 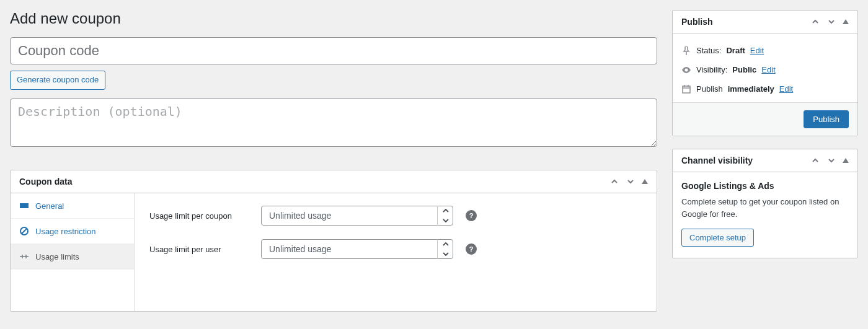 I want to click on usage-limit-per-coupon-label: Usage limit per coupon, so click(x=199, y=216).